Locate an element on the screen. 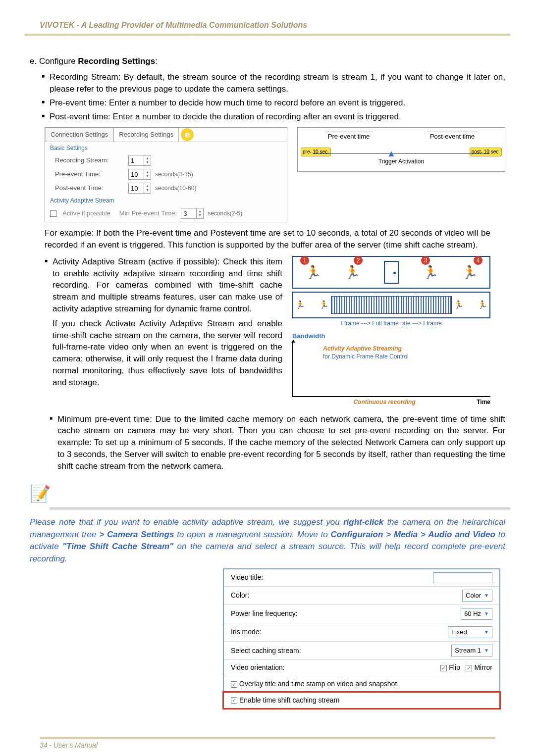 This screenshot has height=756, width=535. min-pre-event-spinner: ▲▼ is located at coordinates (192, 213).